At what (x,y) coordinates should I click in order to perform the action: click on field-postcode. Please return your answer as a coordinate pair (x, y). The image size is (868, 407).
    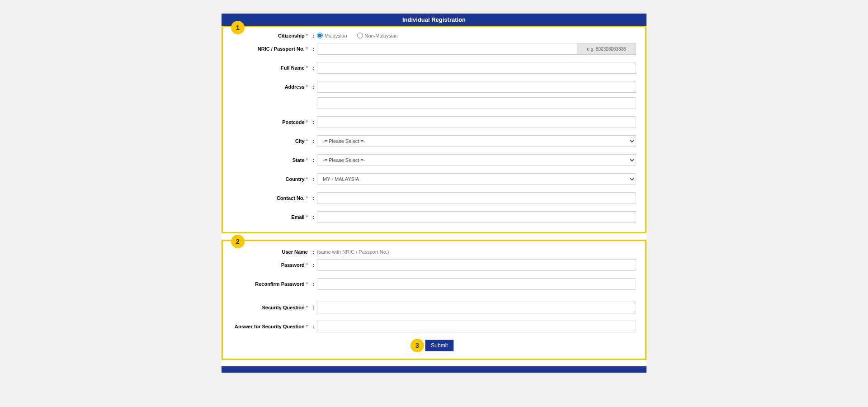
    Looking at the image, I should click on (476, 122).